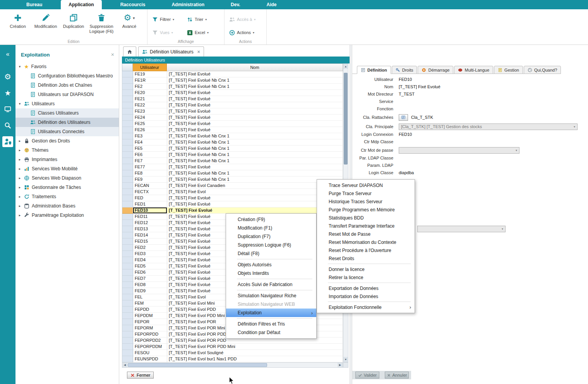 This screenshot has height=384, width=588. Describe the element at coordinates (233, 149) in the screenshot. I see `table-row: FE5[T_TEST] Fixé Evolué Nb Cnx 1` at that location.